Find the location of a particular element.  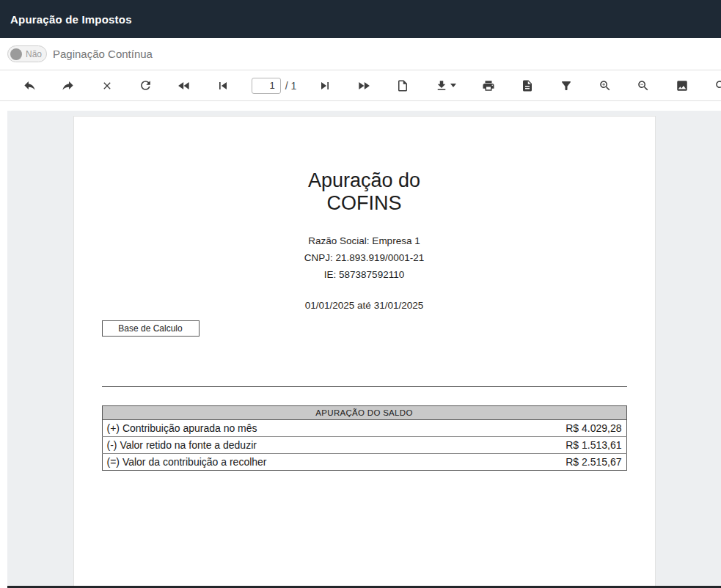

close-icon is located at coordinates (107, 86).